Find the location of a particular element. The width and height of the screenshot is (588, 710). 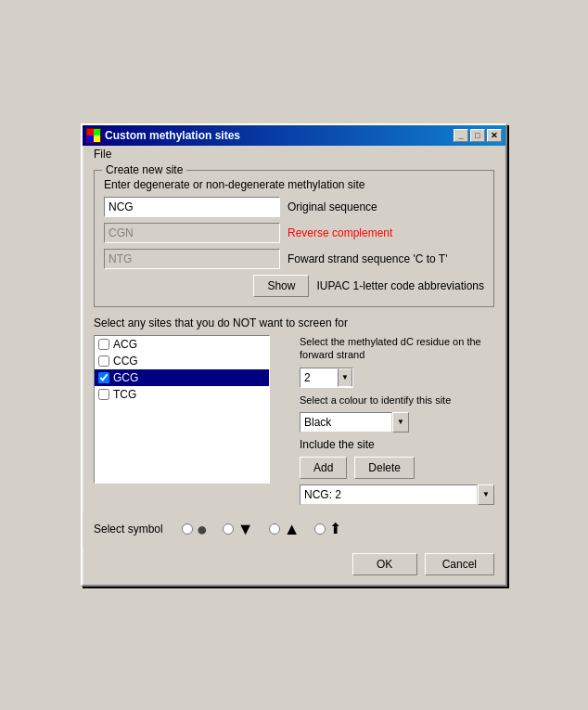

create-site-label: Create new site is located at coordinates (145, 170).